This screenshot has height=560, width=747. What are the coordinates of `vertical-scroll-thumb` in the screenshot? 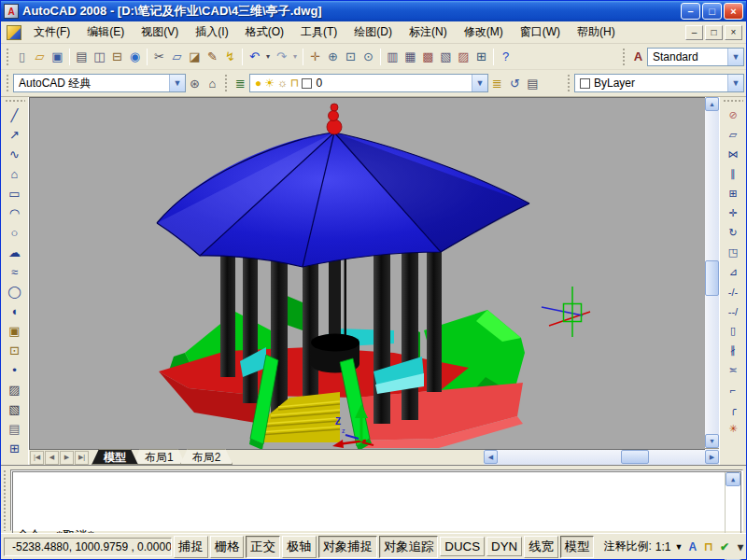 It's located at (712, 278).